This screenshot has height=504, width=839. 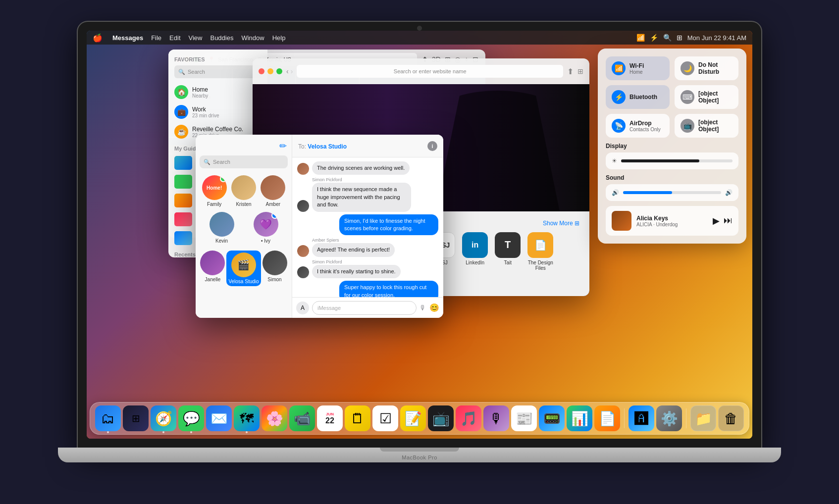 I want to click on dock-tv: 📺, so click(x=441, y=418).